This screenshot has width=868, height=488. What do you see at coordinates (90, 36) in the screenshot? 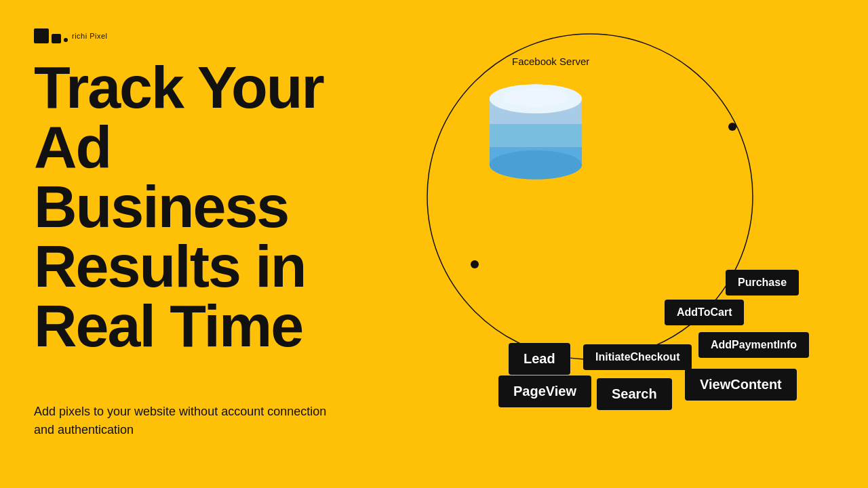
I see `logo-text: richi Pixel` at bounding box center [90, 36].